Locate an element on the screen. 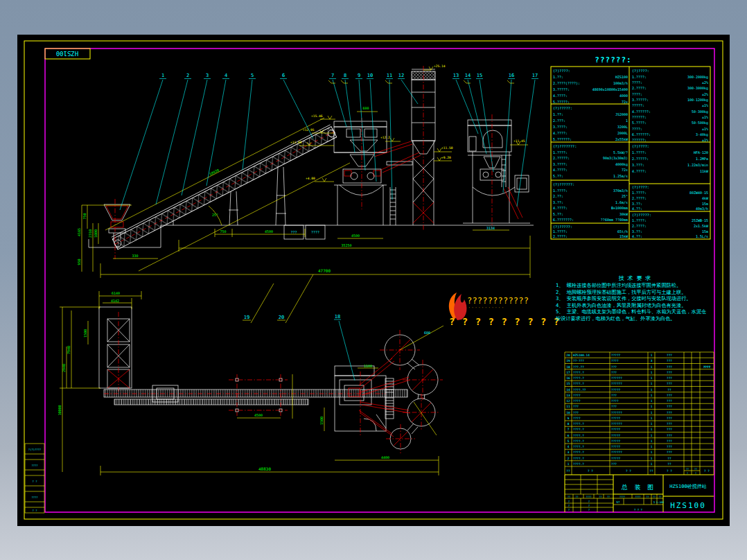 The width and height of the screenshot is (747, 560). spec-row-value: ??60mm ??80mm is located at coordinates (614, 220).